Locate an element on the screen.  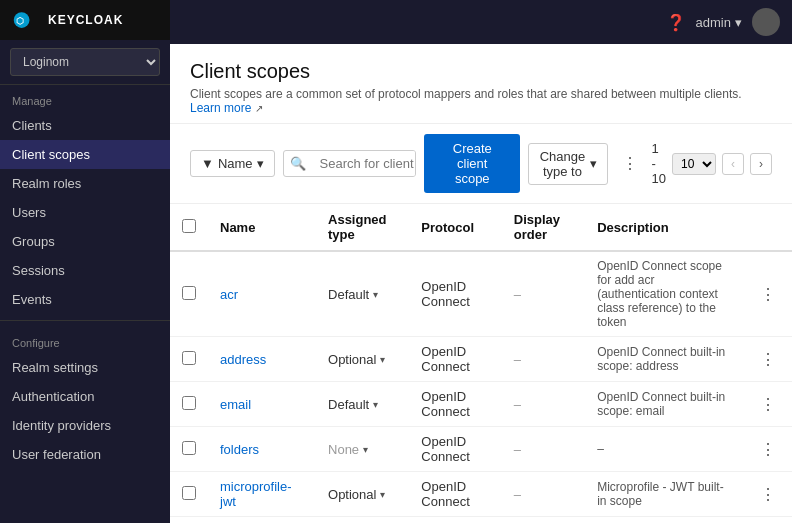
next-page-button: › is located at coordinates (761, 164).